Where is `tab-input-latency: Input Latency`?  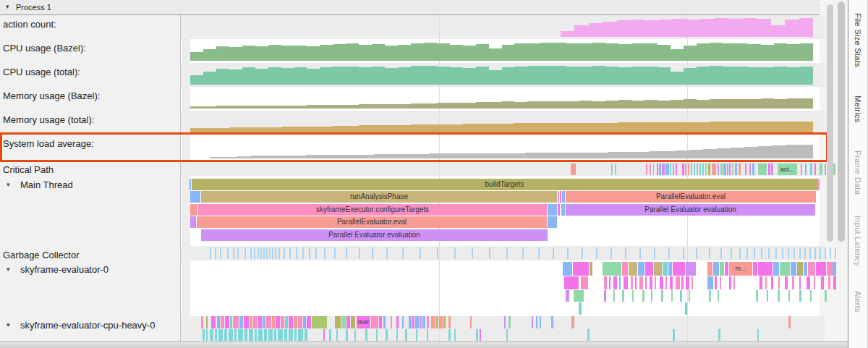 tab-input-latency: Input Latency is located at coordinates (858, 241).